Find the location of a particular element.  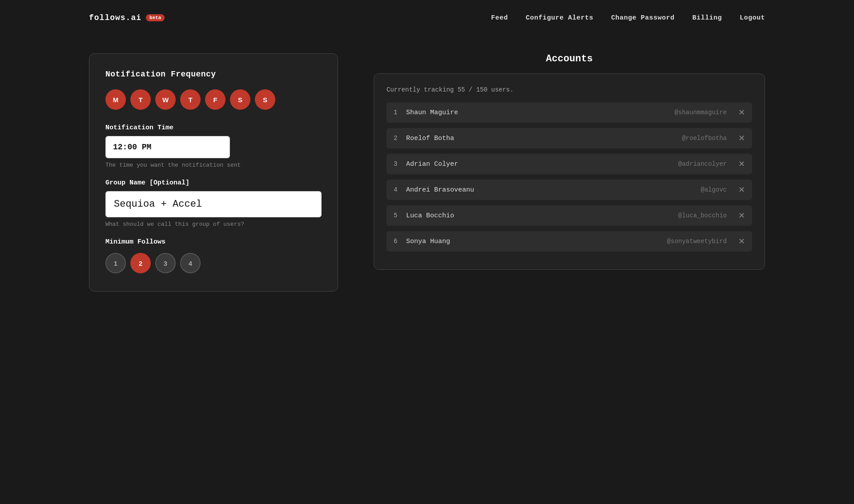

account-row-2-left: 2 Roelof Botha is located at coordinates (424, 139).